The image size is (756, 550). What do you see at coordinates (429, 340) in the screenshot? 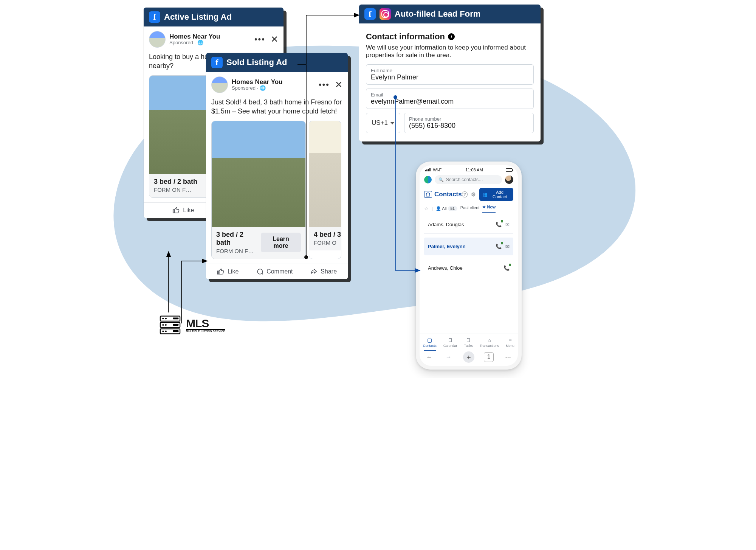
I see `contacts-tab-icon: ▢` at bounding box center [429, 340].